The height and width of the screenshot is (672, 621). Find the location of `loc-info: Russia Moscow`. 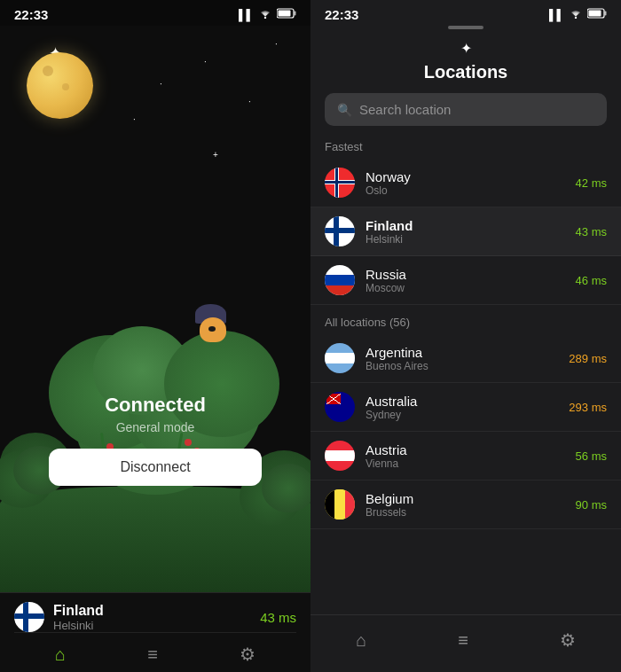

loc-info: Russia Moscow is located at coordinates (470, 280).